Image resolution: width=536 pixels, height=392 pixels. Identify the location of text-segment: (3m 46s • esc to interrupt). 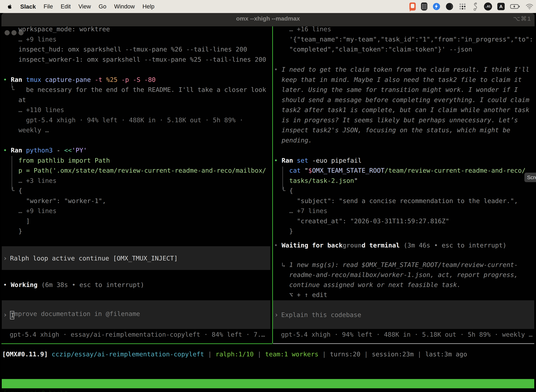
(453, 245).